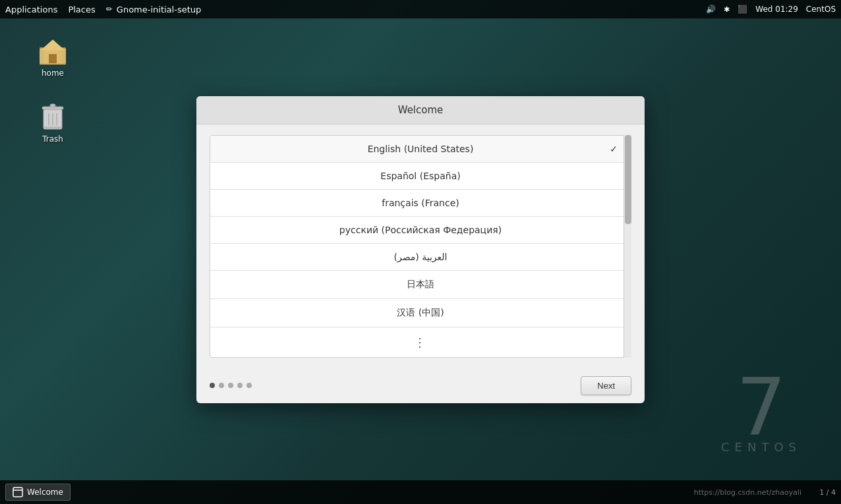 The image size is (841, 504). I want to click on scrollbar, so click(627, 246).